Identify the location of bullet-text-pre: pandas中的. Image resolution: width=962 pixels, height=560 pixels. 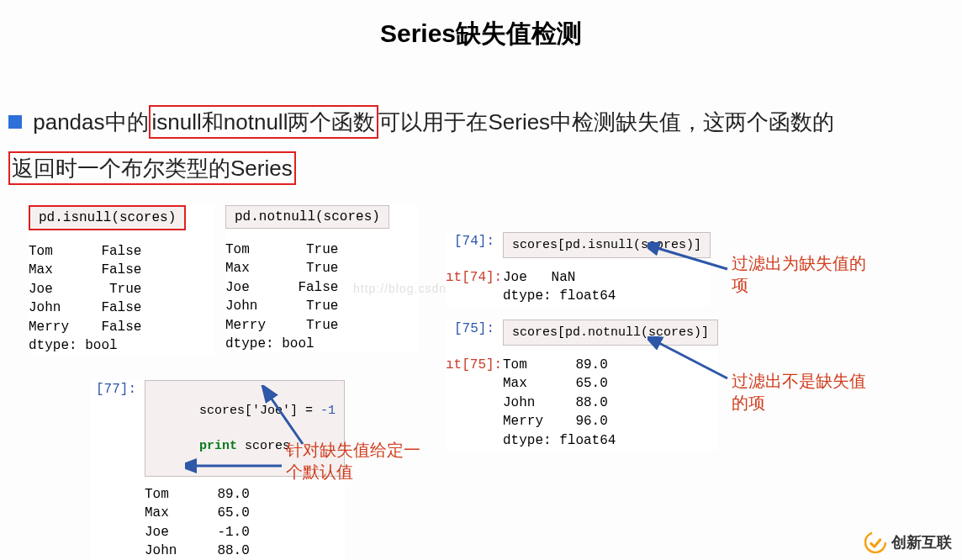
(91, 122).